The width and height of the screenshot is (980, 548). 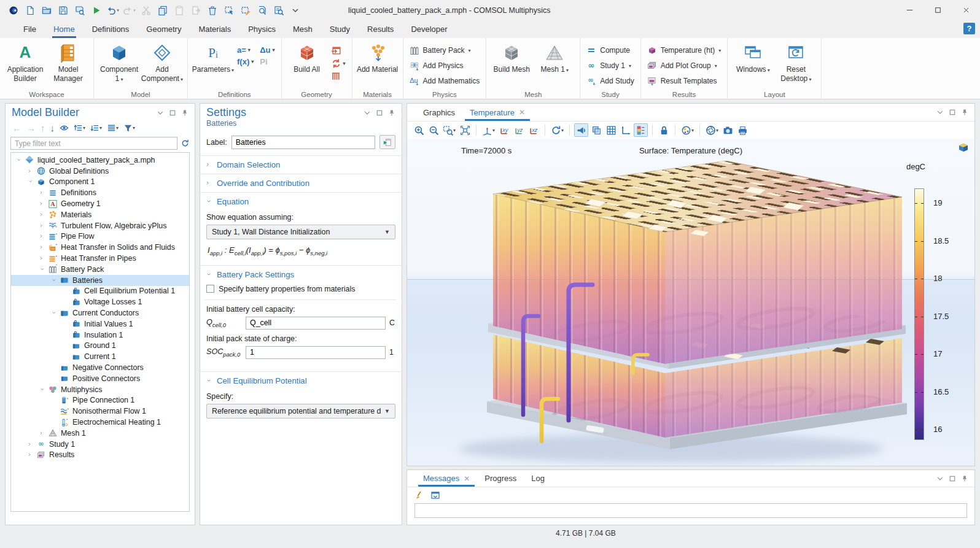 I want to click on zoom-out-button, so click(x=434, y=130).